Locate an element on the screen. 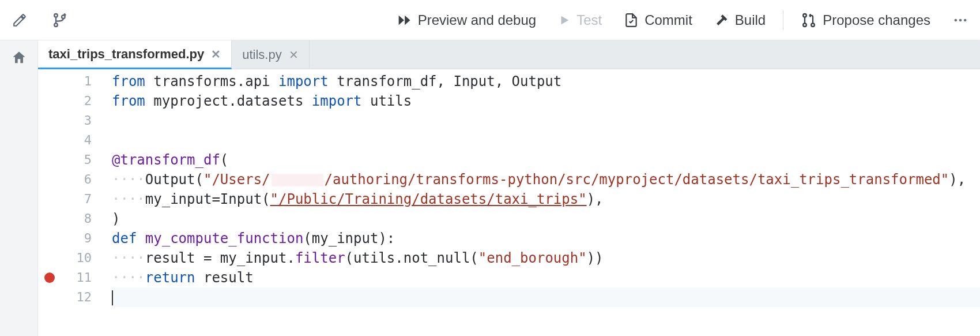 The image size is (980, 336). home-icon is located at coordinates (19, 58).